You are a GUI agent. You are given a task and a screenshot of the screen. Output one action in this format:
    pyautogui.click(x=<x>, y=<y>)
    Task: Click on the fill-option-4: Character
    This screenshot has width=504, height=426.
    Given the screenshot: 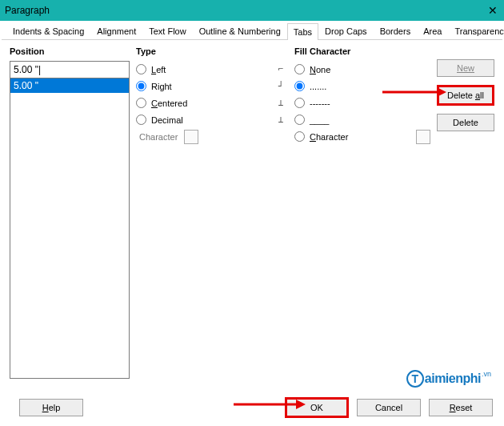 What is the action you would take?
    pyautogui.click(x=362, y=136)
    